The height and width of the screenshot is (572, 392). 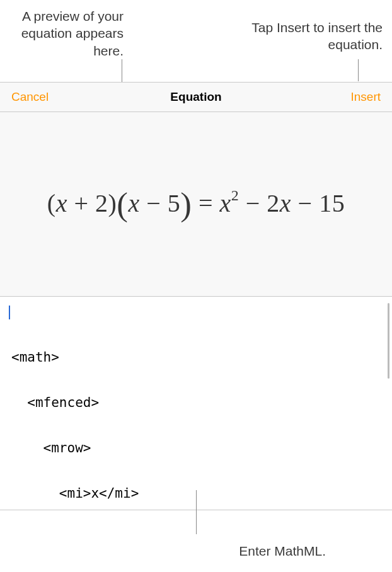 What do you see at coordinates (196, 97) in the screenshot?
I see `toolbar: Cancel Equation Insert` at bounding box center [196, 97].